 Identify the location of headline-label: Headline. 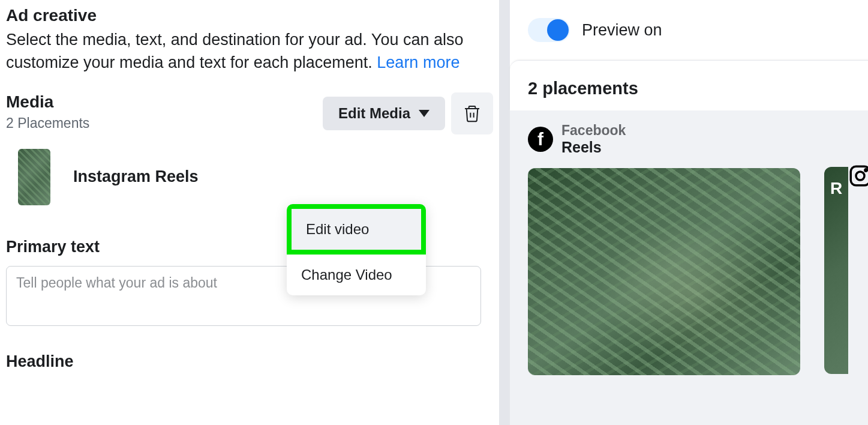
(250, 361).